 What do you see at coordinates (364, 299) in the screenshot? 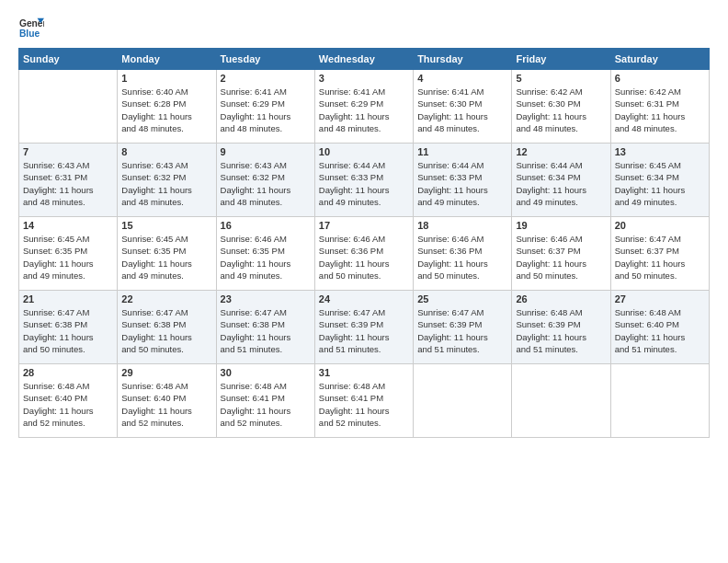
I see `day-number: 24` at bounding box center [364, 299].